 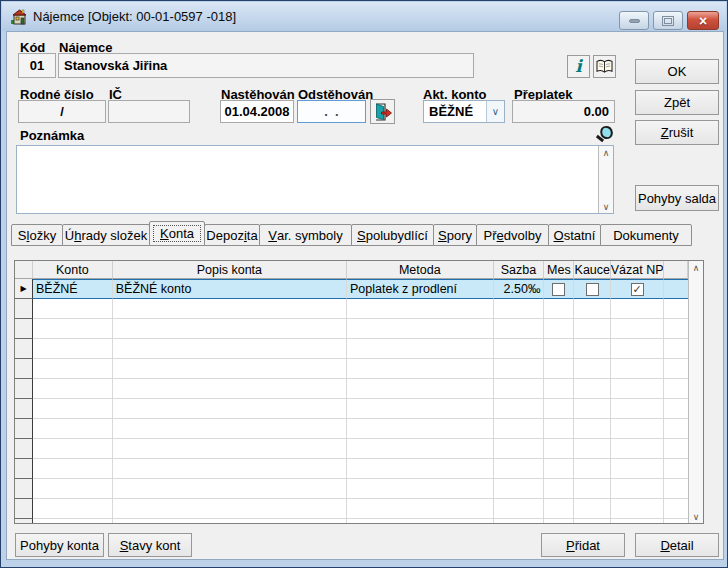 I want to click on tab-ostatni: Ostatní, so click(x=574, y=235).